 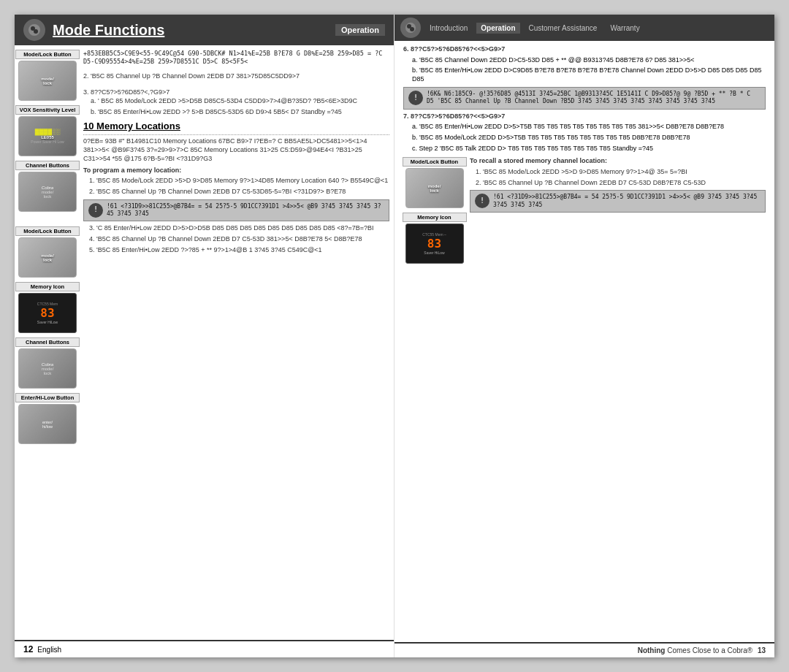 I want to click on callout-box-2: ! !61 <?31D9>>81C255>@B7B4= = 54 25?5-5 …, so click(x=237, y=210).